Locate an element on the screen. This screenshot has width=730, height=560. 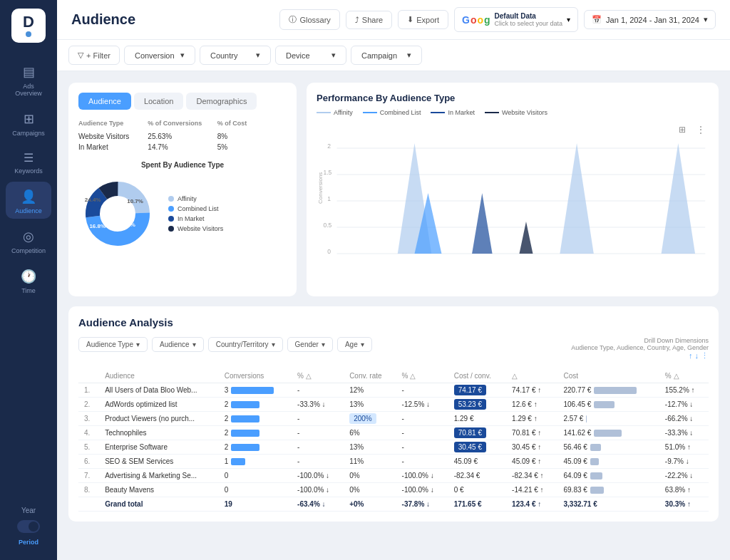
sidebar-item-ads-overview: ▤ Ads Overview is located at coordinates (29, 79).